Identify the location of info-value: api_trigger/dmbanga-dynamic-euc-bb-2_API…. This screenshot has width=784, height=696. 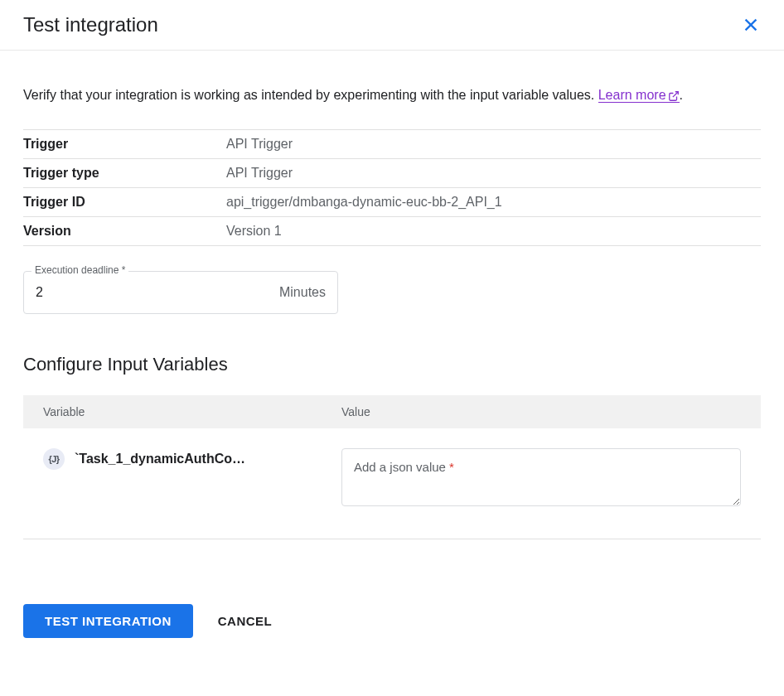
(494, 202).